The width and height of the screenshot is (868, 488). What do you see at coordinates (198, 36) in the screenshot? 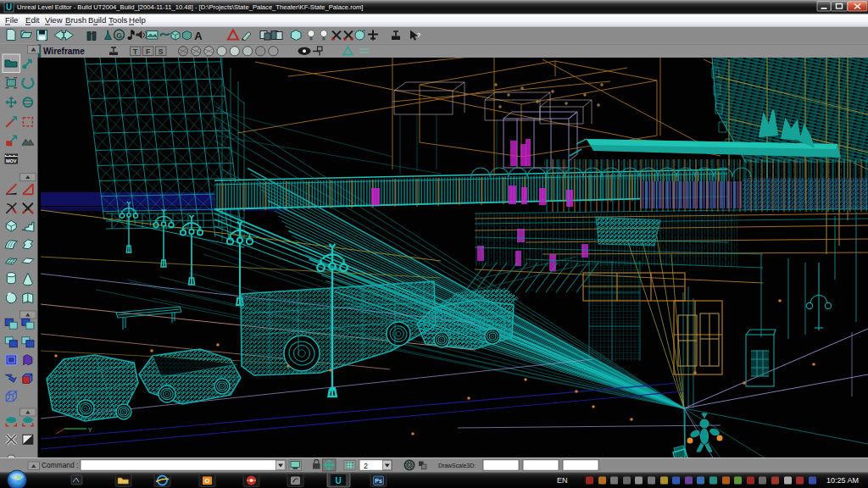
I see `svg-text: A` at bounding box center [198, 36].